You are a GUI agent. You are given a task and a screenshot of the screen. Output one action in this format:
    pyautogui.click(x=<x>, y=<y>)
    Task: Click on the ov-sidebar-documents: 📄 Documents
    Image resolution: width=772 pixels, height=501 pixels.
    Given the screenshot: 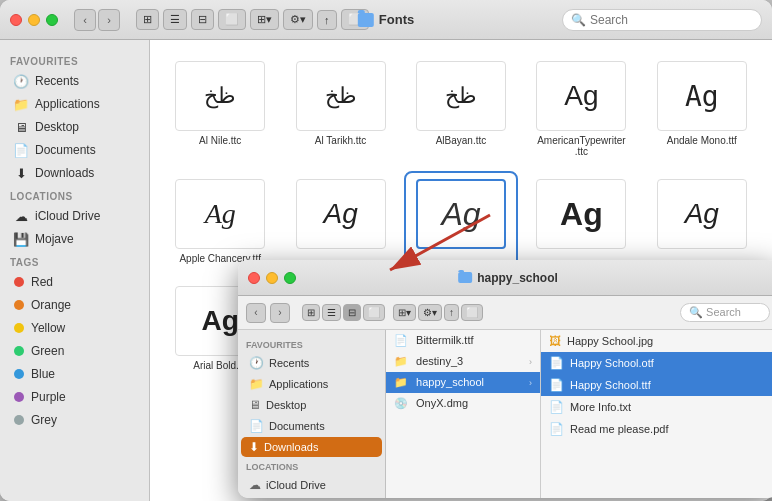 What is the action you would take?
    pyautogui.click(x=312, y=426)
    